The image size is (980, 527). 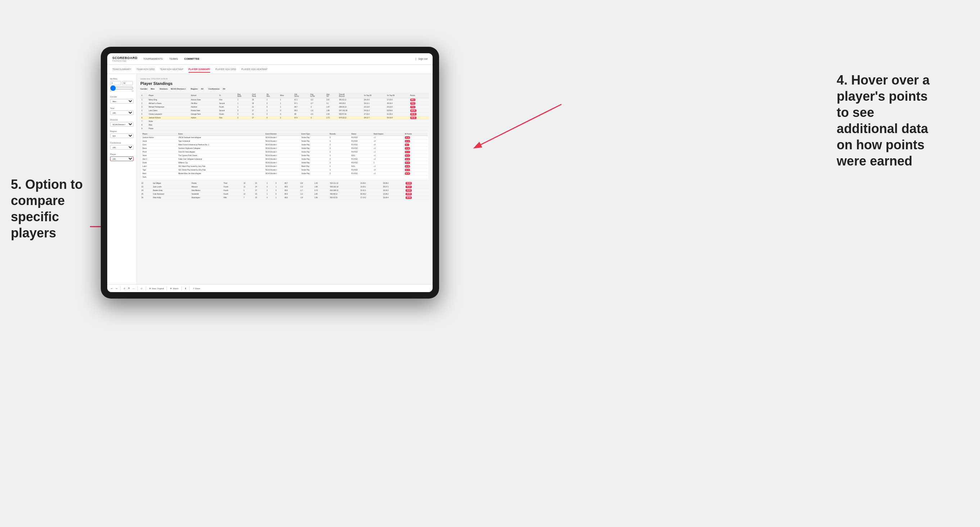 I want to click on sub-nav-player-h2h-heatmap: PLAYER H2H HEATMAP, so click(x=254, y=69).